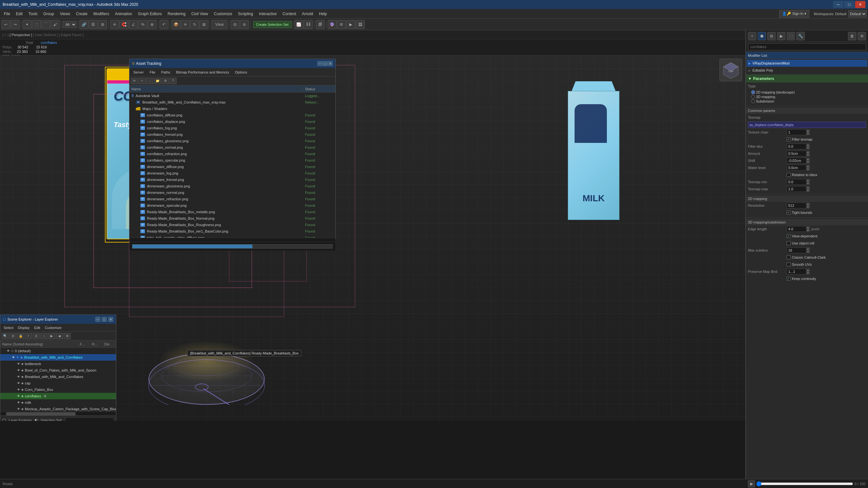 This screenshot has height=488, width=868. I want to click on filter-blur-up: ▲, so click(808, 145).